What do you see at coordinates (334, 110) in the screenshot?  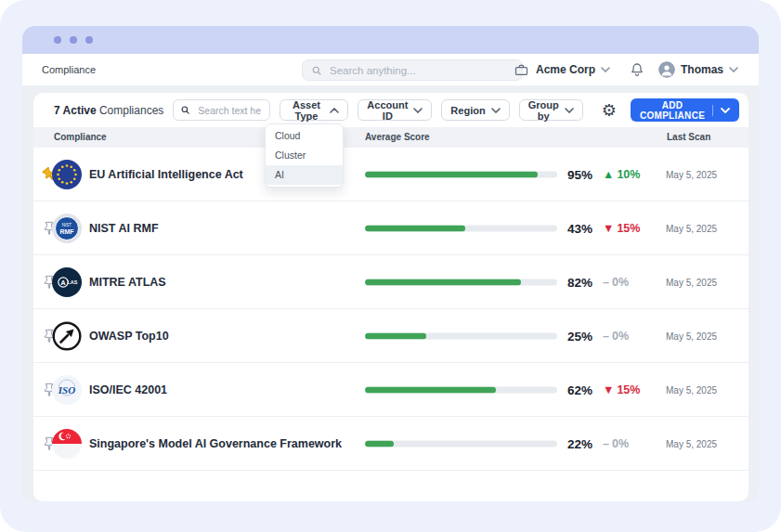 I see `chevron-up-icon` at bounding box center [334, 110].